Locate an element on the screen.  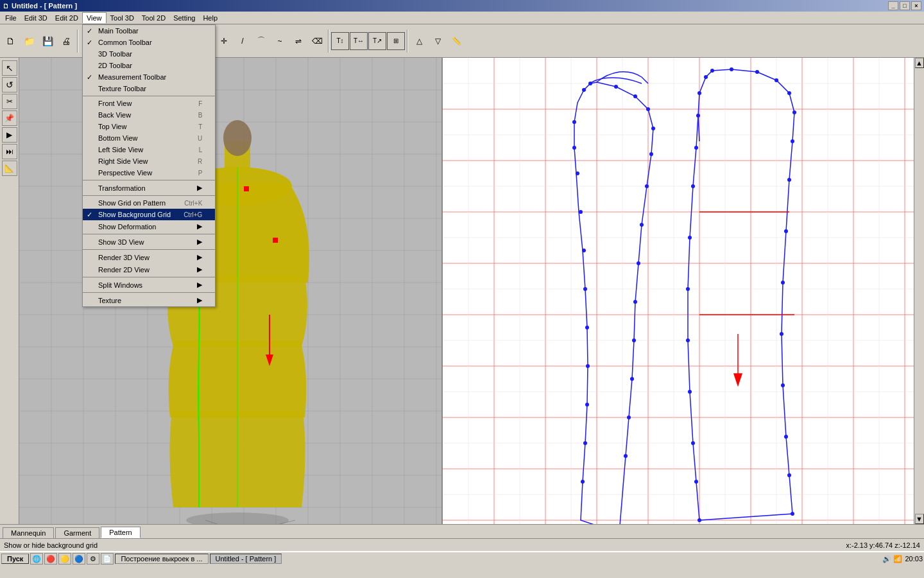
menu-show-grid-pattern: ✓ Show Grid on Pattern Ctrl+K is located at coordinates (149, 203).